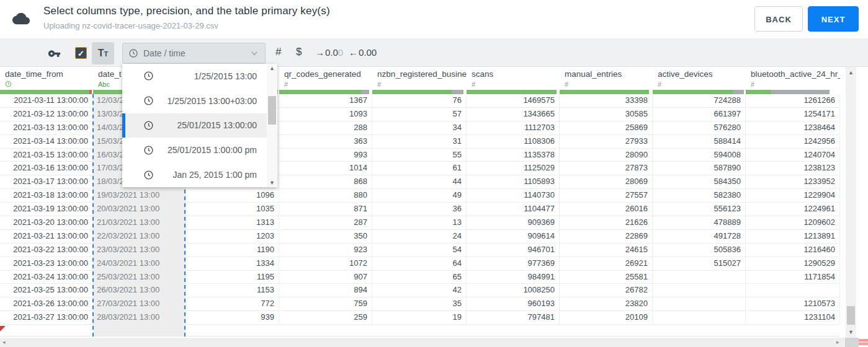 This screenshot has width=868, height=347. What do you see at coordinates (513, 114) in the screenshot?
I see `table-cell: 1343665` at bounding box center [513, 114].